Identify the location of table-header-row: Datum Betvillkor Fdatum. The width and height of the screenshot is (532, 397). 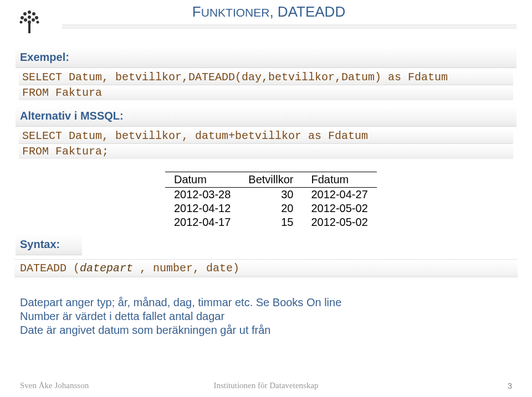
(271, 180).